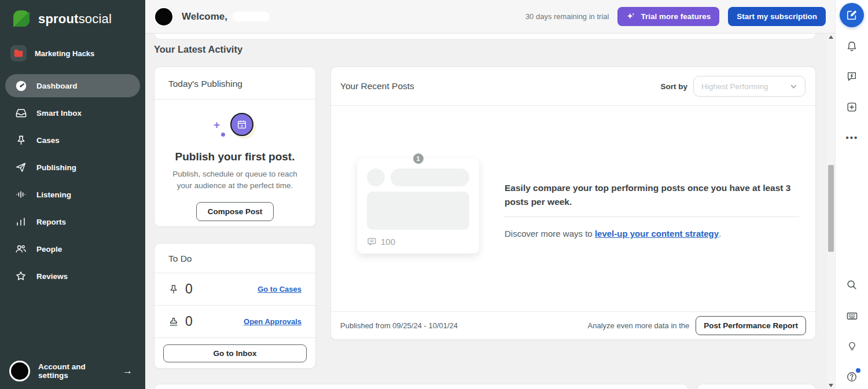 This screenshot has height=389, width=868. I want to click on message-boost-button, so click(852, 76).